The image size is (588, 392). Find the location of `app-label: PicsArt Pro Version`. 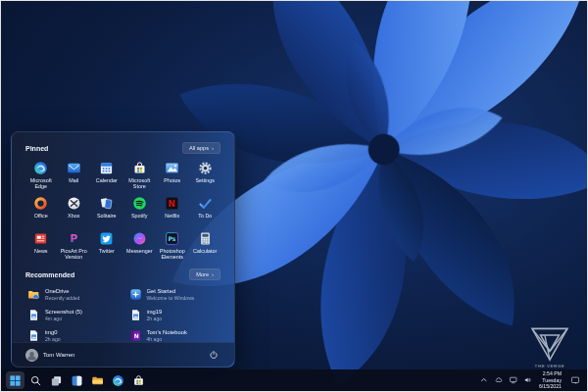

app-label: PicsArt Pro Version is located at coordinates (74, 255).